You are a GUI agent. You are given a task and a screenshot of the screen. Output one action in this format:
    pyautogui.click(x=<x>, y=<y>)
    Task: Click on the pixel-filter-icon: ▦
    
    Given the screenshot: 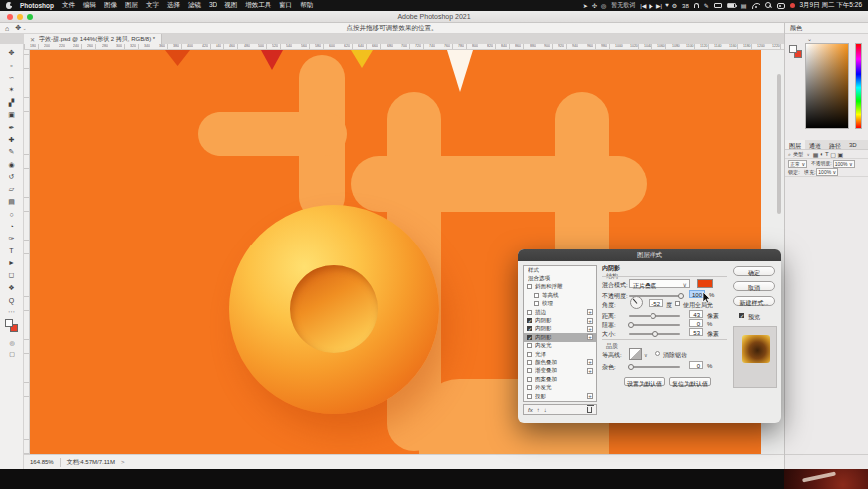 What is the action you would take?
    pyautogui.click(x=816, y=154)
    